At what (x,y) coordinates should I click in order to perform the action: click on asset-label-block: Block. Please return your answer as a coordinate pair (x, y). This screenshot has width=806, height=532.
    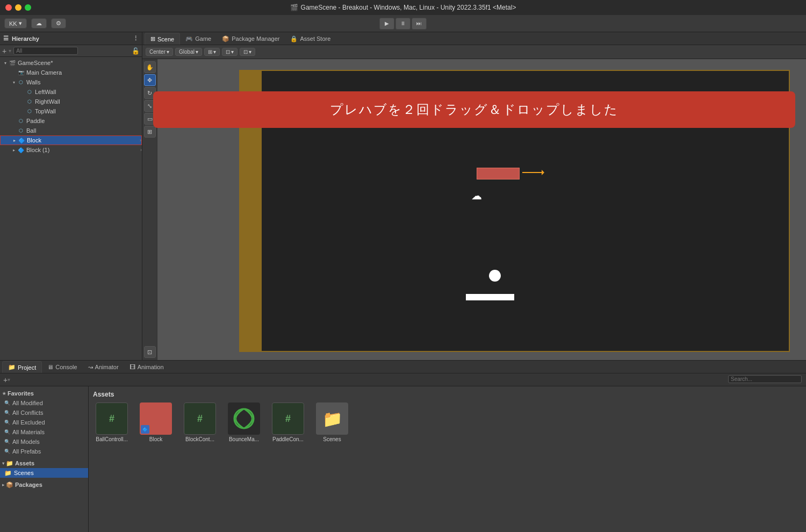
    Looking at the image, I should click on (156, 440).